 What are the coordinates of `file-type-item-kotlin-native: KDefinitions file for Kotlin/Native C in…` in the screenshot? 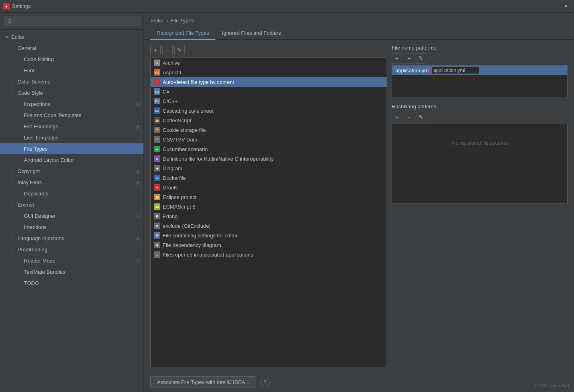 It's located at (269, 159).